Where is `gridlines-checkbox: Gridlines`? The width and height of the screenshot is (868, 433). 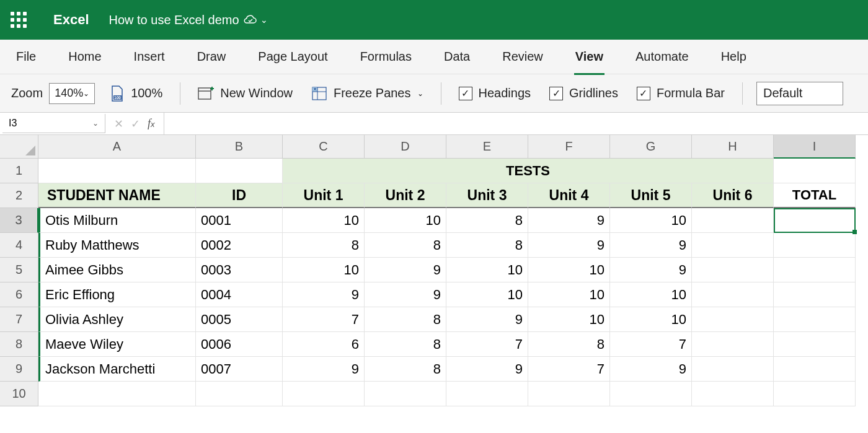 gridlines-checkbox: Gridlines is located at coordinates (584, 93).